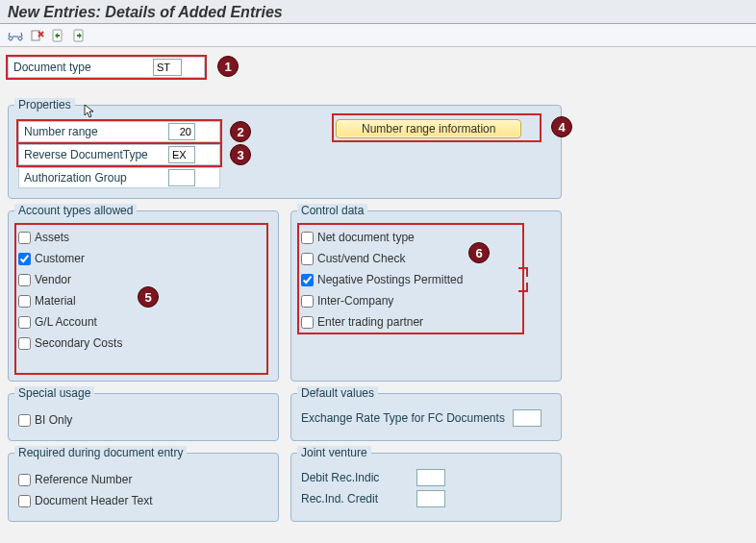 This screenshot has width=756, height=543. Describe the element at coordinates (100, 453) in the screenshot. I see `required-entry-title: Required during document entry` at that location.